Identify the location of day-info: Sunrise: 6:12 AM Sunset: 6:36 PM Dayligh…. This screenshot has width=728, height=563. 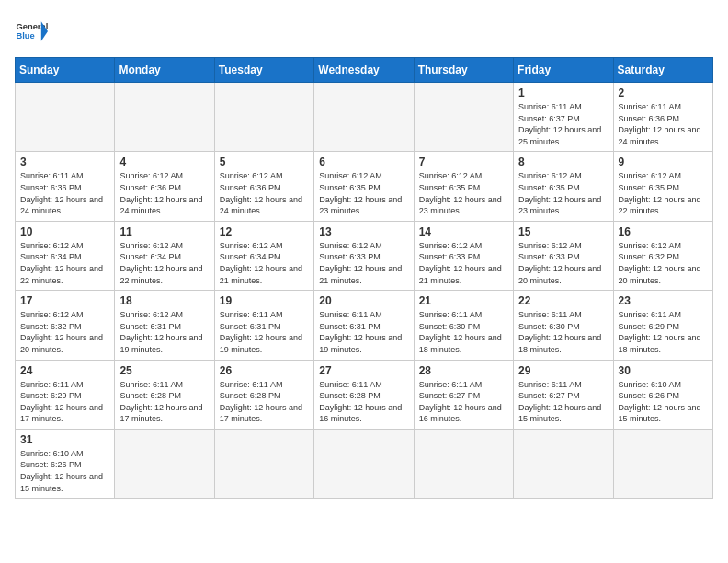
(265, 193).